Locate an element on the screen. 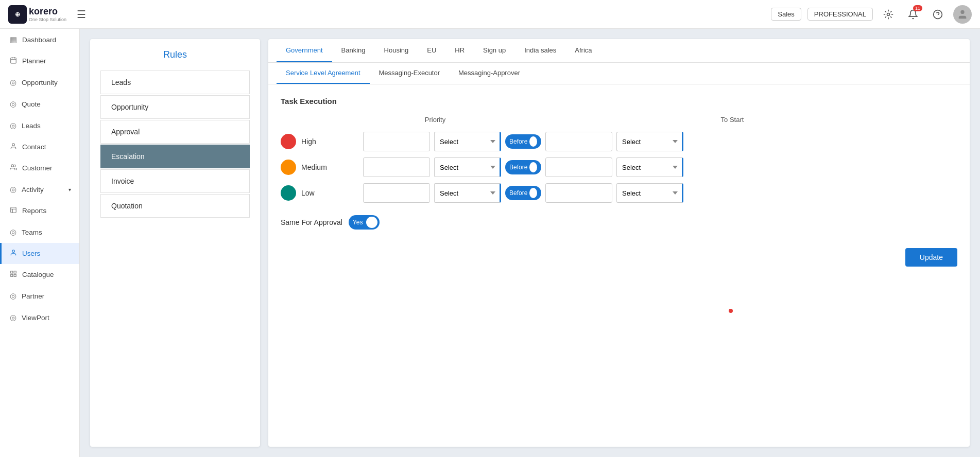 This screenshot has width=980, height=457. hamburger-button: ☰ is located at coordinates (81, 14).